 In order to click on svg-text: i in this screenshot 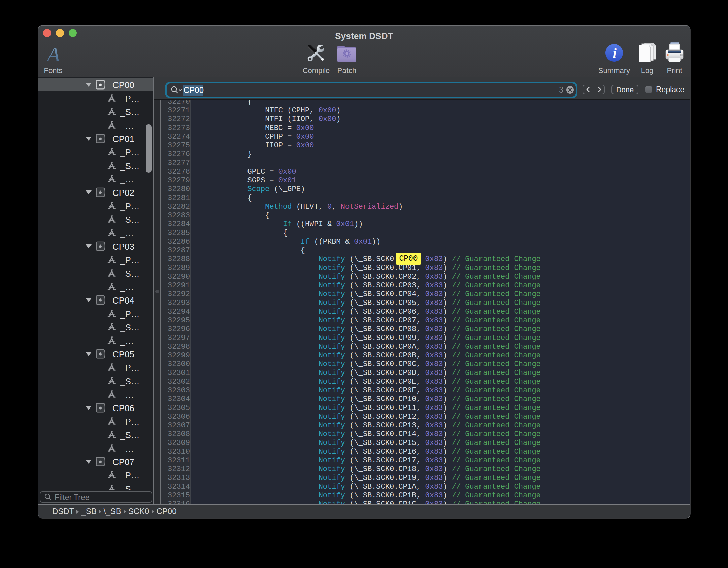, I will do `click(615, 53)`.